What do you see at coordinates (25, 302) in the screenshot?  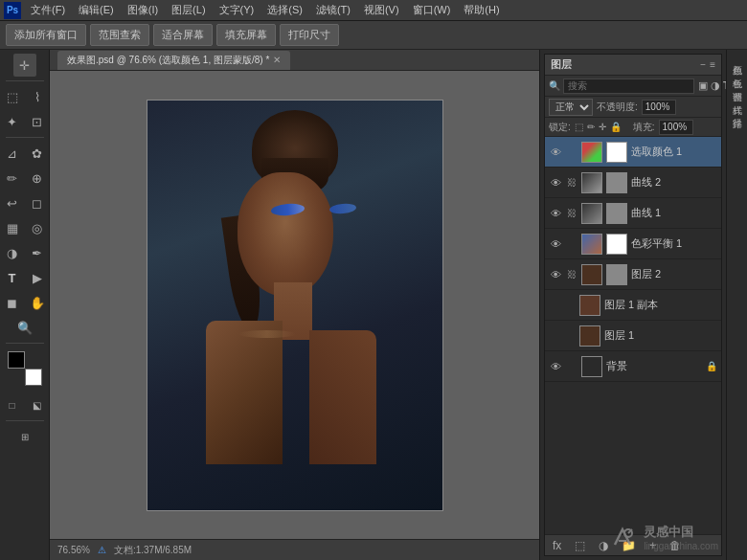 I see `tool-row-9: ◼ ✋` at bounding box center [25, 302].